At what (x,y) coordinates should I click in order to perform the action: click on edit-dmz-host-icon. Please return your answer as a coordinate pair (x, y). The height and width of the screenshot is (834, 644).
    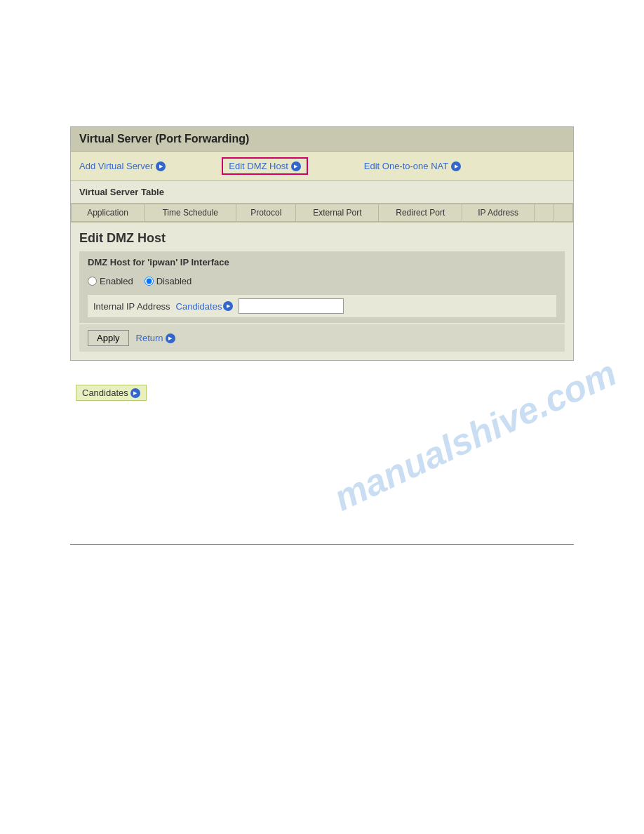
    Looking at the image, I should click on (296, 166).